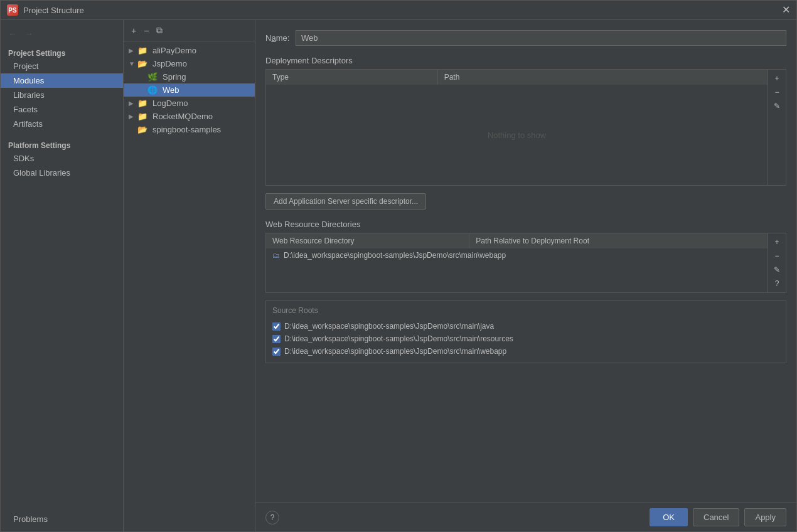  I want to click on apply-button: Apply, so click(766, 517).